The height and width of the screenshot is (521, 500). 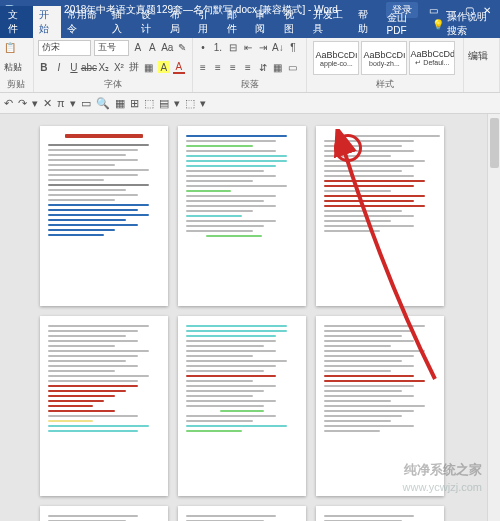 What do you see at coordinates (8, 104) in the screenshot?
I see `undo-button: ↶` at bounding box center [8, 104].